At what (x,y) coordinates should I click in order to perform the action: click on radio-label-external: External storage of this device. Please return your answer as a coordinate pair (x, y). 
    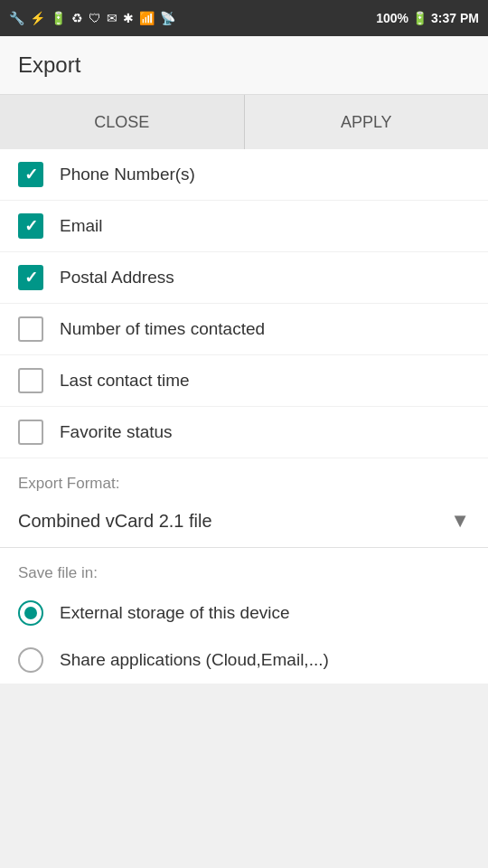
    Looking at the image, I should click on (175, 613).